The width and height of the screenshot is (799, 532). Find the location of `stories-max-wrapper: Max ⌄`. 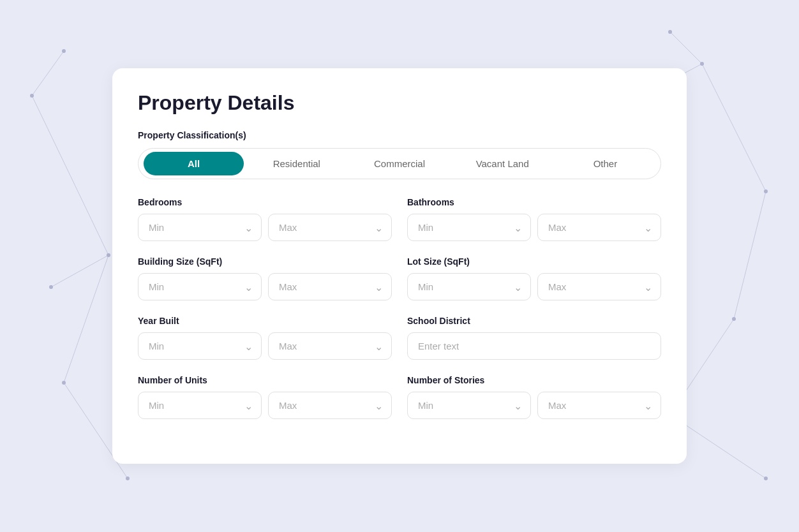

stories-max-wrapper: Max ⌄ is located at coordinates (599, 406).